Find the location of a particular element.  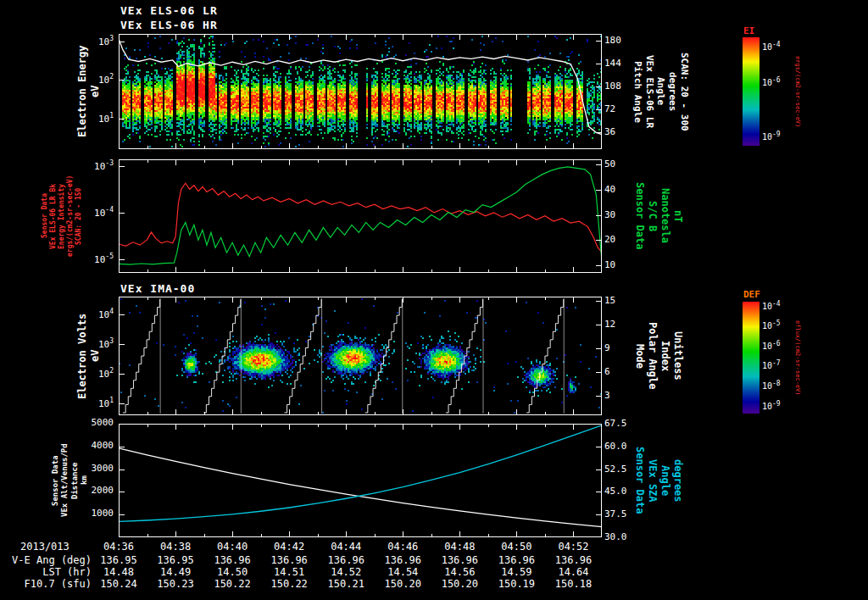

table-cell: 150.24 is located at coordinates (119, 584).